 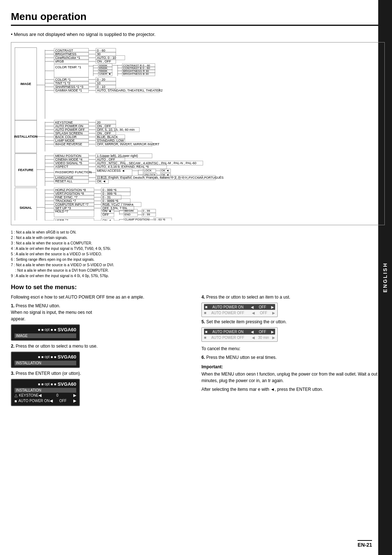 I want to click on arrow-left-1: ◀, so click(x=40, y=395).